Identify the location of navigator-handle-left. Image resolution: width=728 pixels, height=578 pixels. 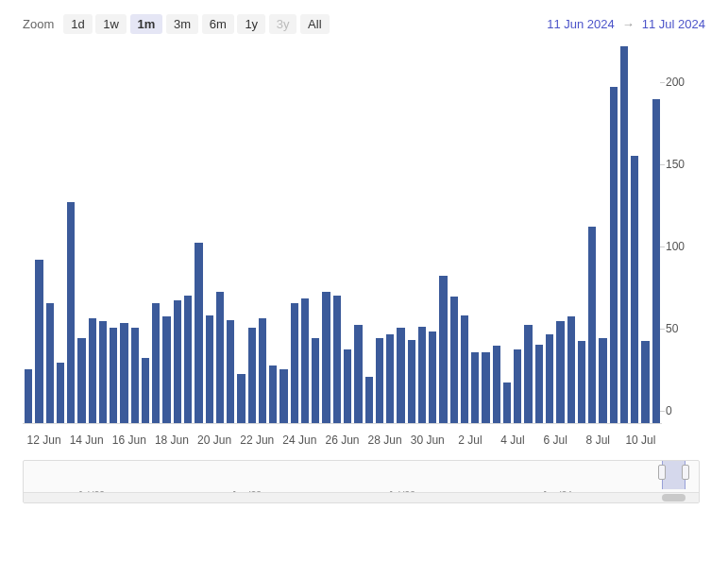
(662, 472).